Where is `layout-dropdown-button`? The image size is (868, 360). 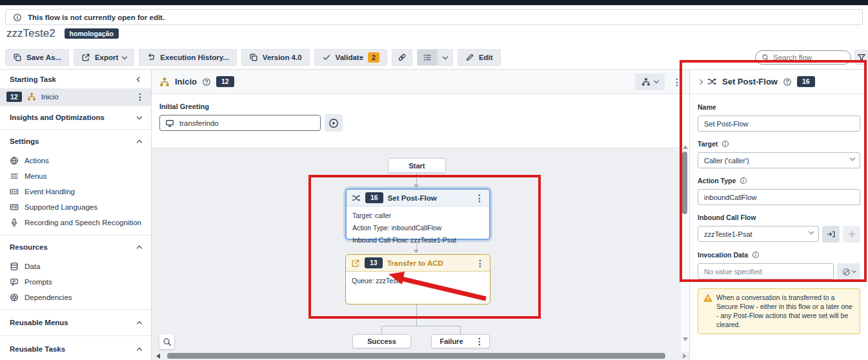 layout-dropdown-button is located at coordinates (650, 82).